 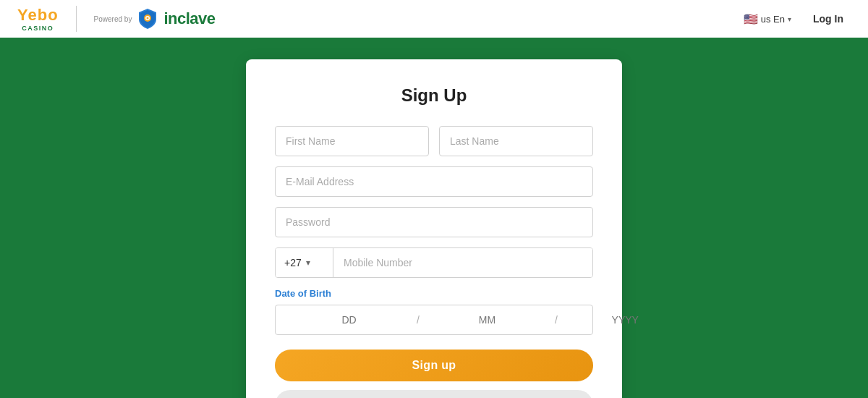 I want to click on last-name-group, so click(x=516, y=141).